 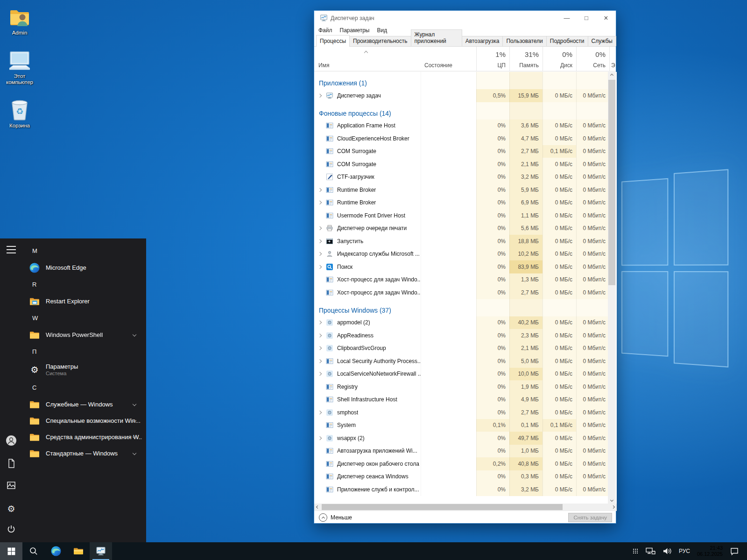 I want to click on process-row: ⚙wsappx (2)0%49,7 МБ0 МБ/с0 Мбит/с, so click(x=465, y=438).